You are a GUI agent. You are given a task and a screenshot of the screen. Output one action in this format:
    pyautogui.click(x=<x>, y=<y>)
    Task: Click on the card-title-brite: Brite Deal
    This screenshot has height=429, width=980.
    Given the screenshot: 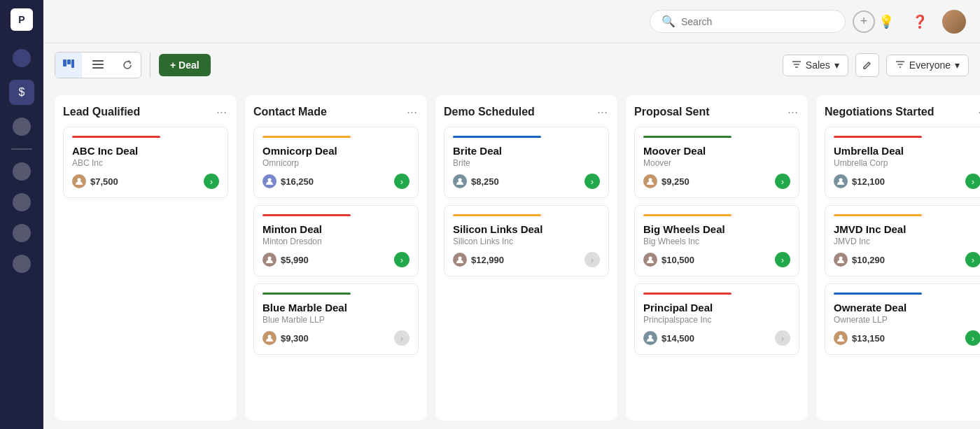 What is the action you would take?
    pyautogui.click(x=526, y=151)
    